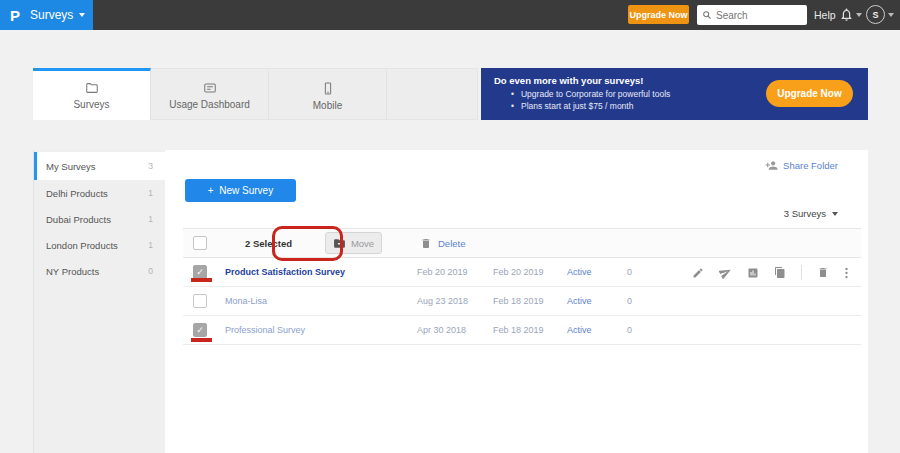 Image resolution: width=900 pixels, height=453 pixels. I want to click on product-menu-label: Surveys, so click(52, 15).